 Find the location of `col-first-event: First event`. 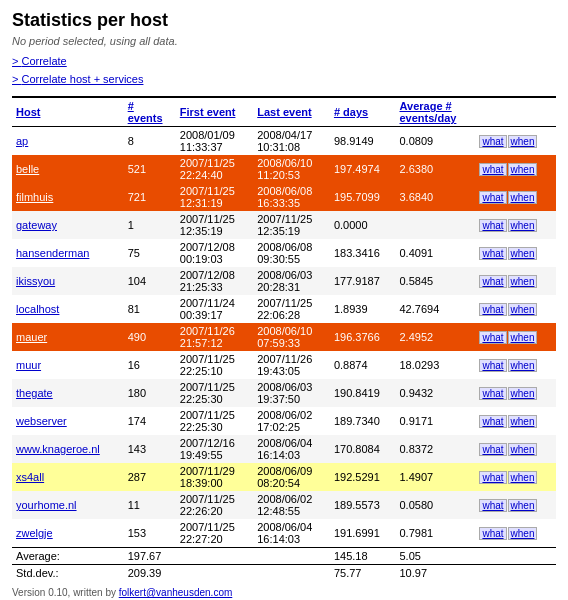

col-first-event: First event is located at coordinates (214, 112).